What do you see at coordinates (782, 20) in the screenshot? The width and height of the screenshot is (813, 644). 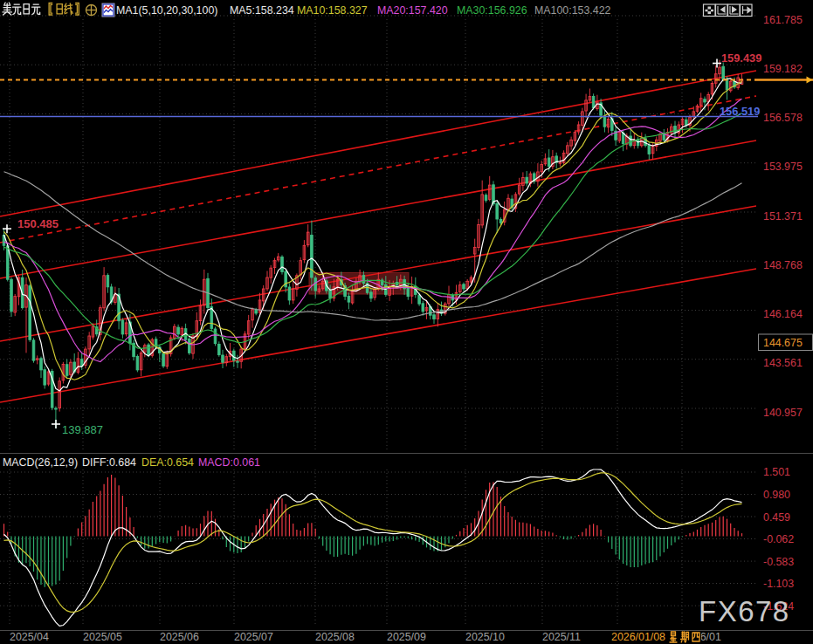 I see `svg-text: 161.785` at bounding box center [782, 20].